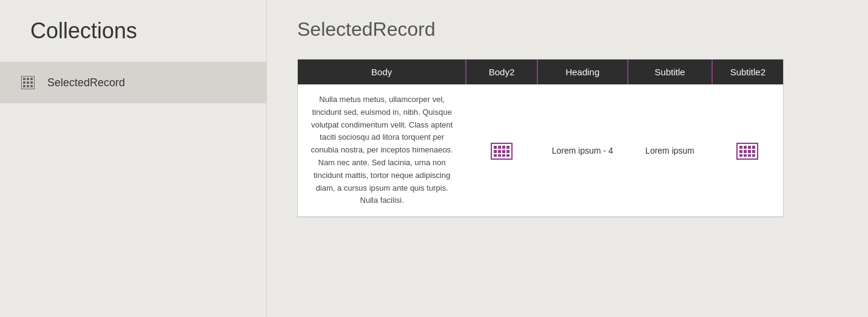 The height and width of the screenshot is (317, 868). I want to click on cell-heading: Lorem ipsum - 4, so click(582, 151).